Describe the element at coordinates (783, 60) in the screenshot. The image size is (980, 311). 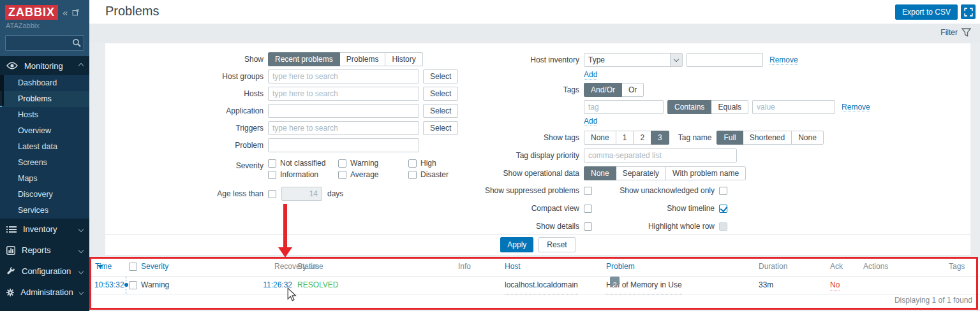
I see `host-inventory-remove-link: Remove` at that location.